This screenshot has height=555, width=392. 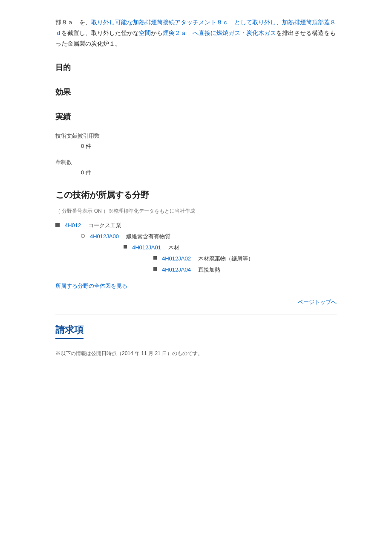 What do you see at coordinates (196, 302) in the screenshot?
I see `page-top-link: ページトップへ` at bounding box center [196, 302].